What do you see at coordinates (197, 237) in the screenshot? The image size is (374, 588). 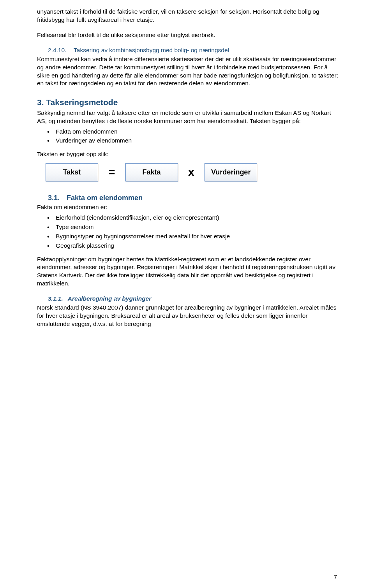 I see `list-item: Bygningstyper og bygningsstørrelser med …` at bounding box center [197, 237].